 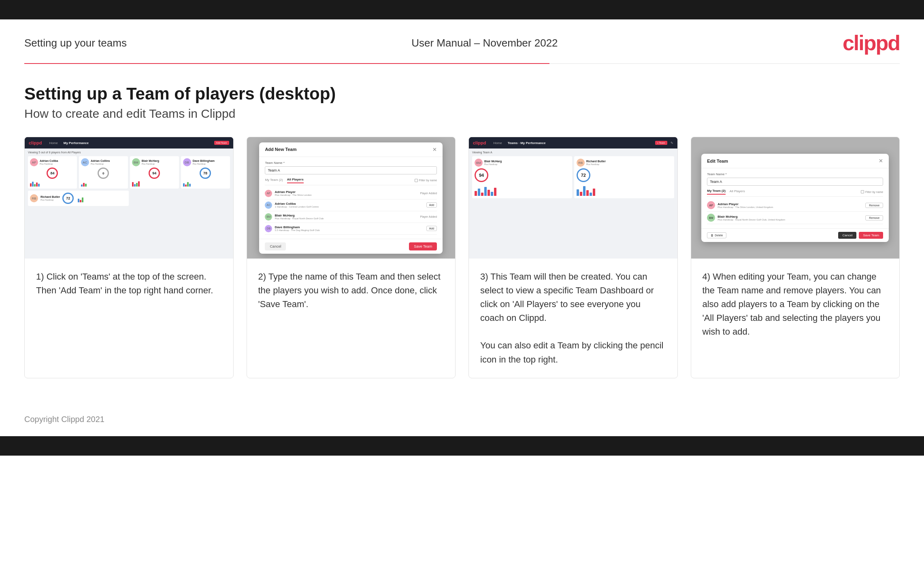 I want to click on edit-player-avatar-1: AP, so click(x=711, y=205).